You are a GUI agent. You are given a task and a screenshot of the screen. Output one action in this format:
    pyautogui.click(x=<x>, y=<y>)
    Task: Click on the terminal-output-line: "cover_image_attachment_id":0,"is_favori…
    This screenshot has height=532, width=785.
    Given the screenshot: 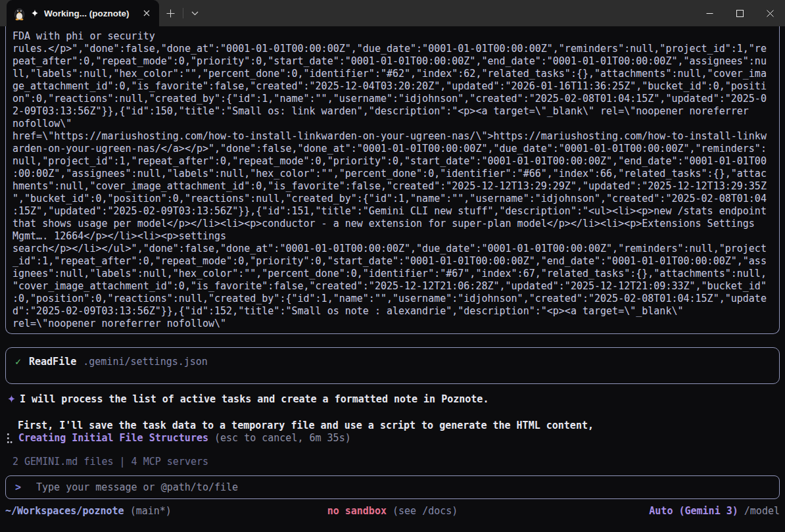 What is the action you would take?
    pyautogui.click(x=395, y=287)
    